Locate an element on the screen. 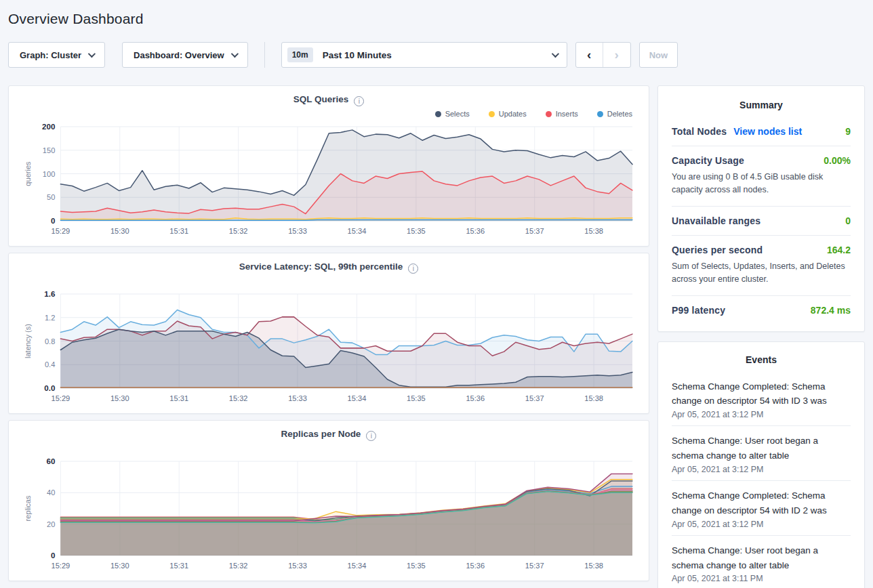 Image resolution: width=873 pixels, height=588 pixels. sql-queries-chart: 15:2915:3015:3115:3215:3315:3415:3515:36… is located at coordinates (329, 180).